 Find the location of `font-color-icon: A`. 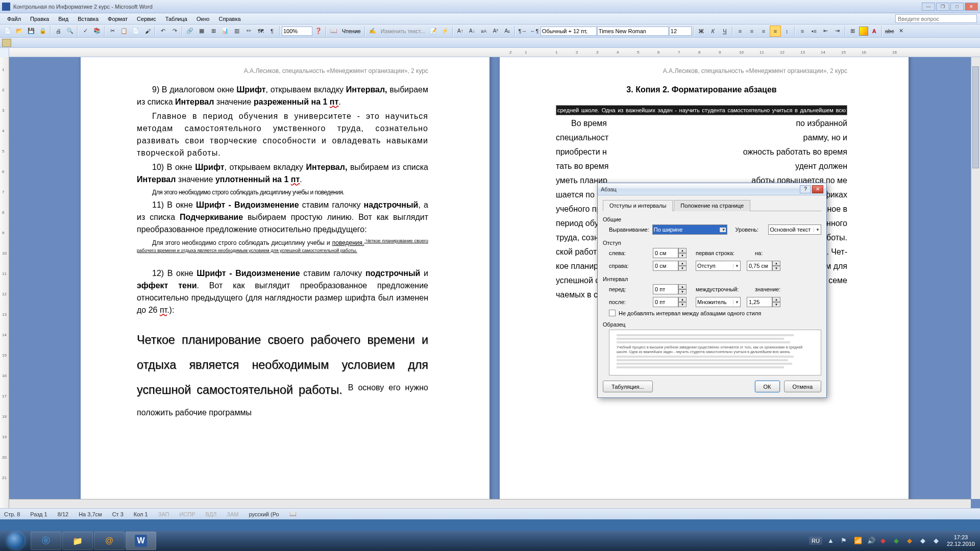

font-color-icon: A is located at coordinates (874, 31).